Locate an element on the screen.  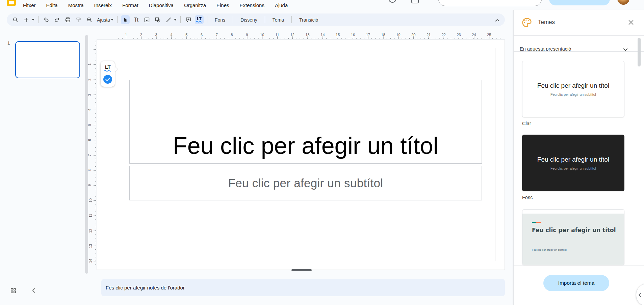
slides-logo-icon is located at coordinates (11, 3).